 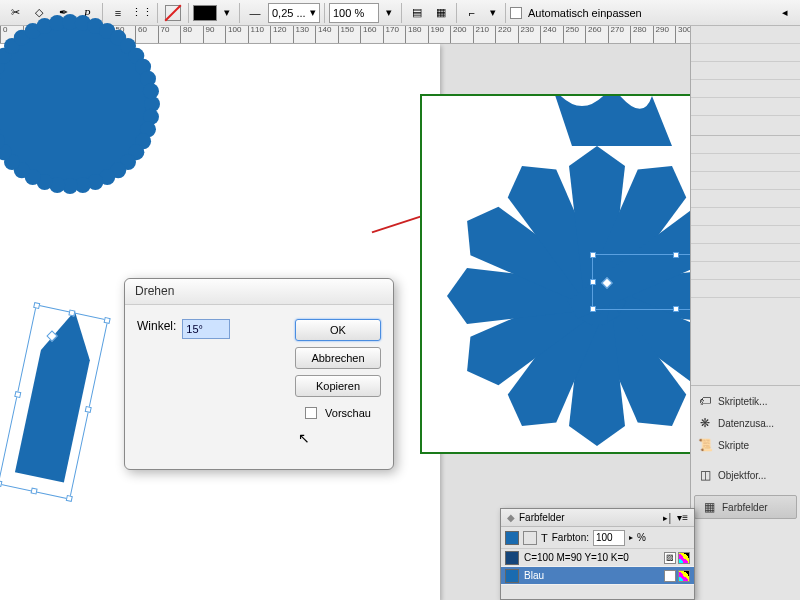 I want to click on panel-item-object-format: ◫ Objektfor..., so click(x=746, y=475).